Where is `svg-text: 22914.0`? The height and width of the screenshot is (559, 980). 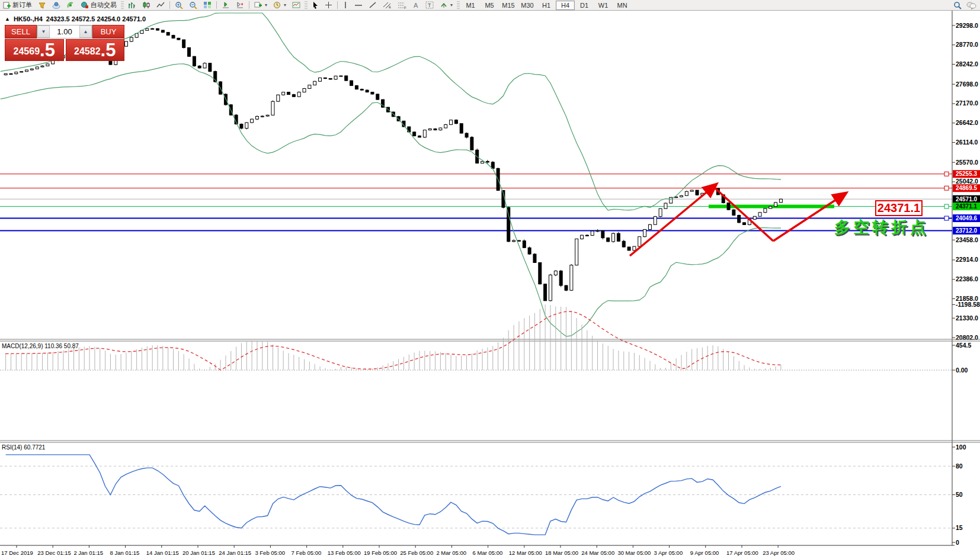 svg-text: 22914.0 is located at coordinates (967, 259).